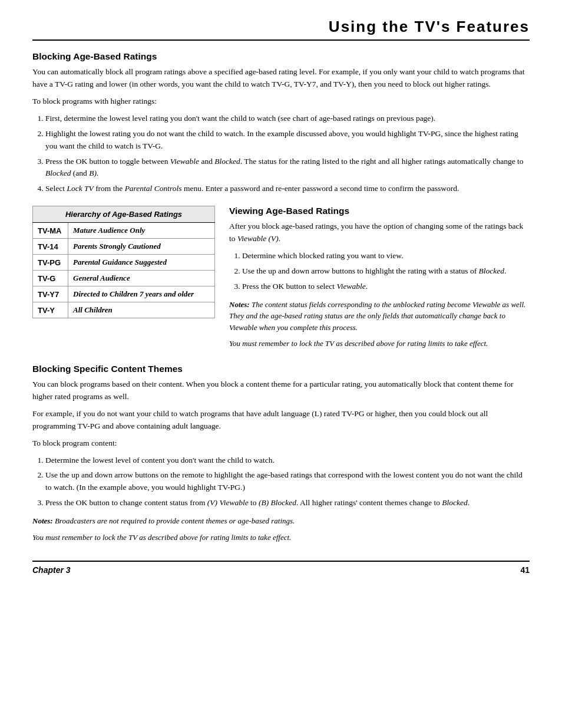  What do you see at coordinates (124, 295) in the screenshot?
I see `table-row: TV-Y7 Directed to Children 7 years and o…` at bounding box center [124, 295].